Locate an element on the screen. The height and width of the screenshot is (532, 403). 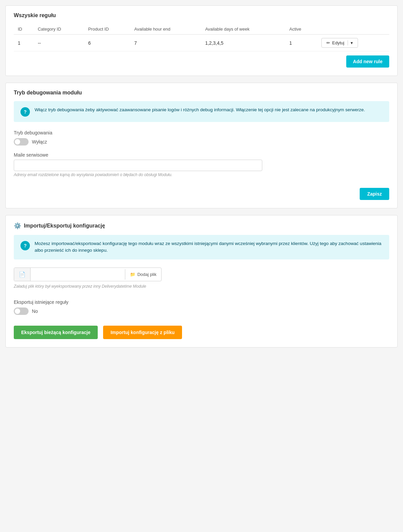
chevron-down-icon: ▾ is located at coordinates (350, 43).